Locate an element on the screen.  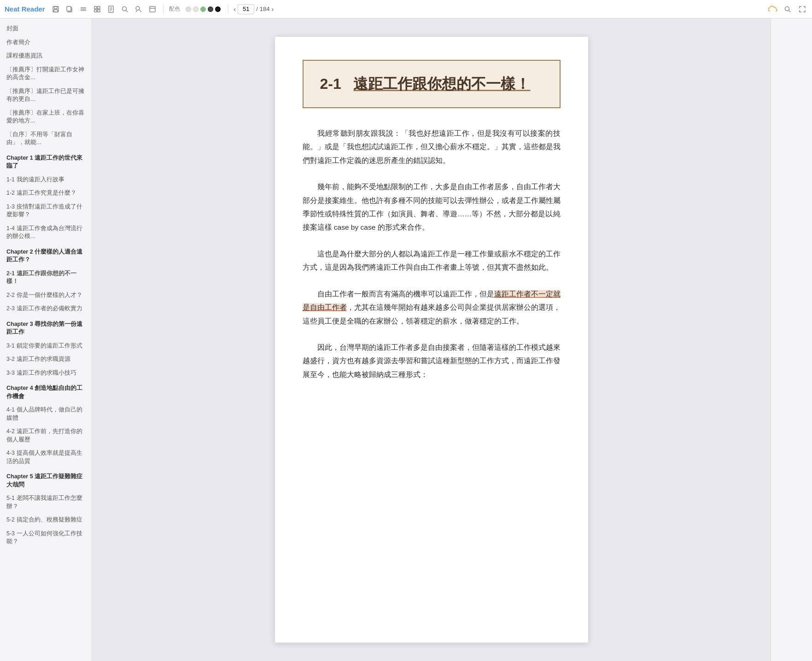
sidebar-item-course: 課程優惠資訊 is located at coordinates (46, 56).